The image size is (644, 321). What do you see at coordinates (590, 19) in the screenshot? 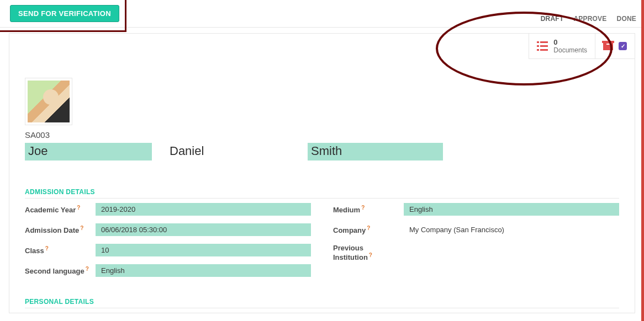
I see `status-step-approve: APPROVE` at bounding box center [590, 19].